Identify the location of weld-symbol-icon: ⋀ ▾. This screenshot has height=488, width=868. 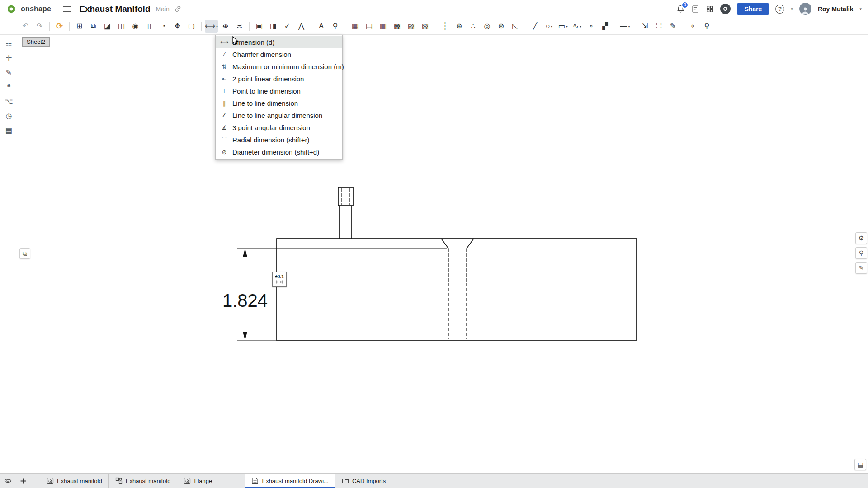
(301, 26).